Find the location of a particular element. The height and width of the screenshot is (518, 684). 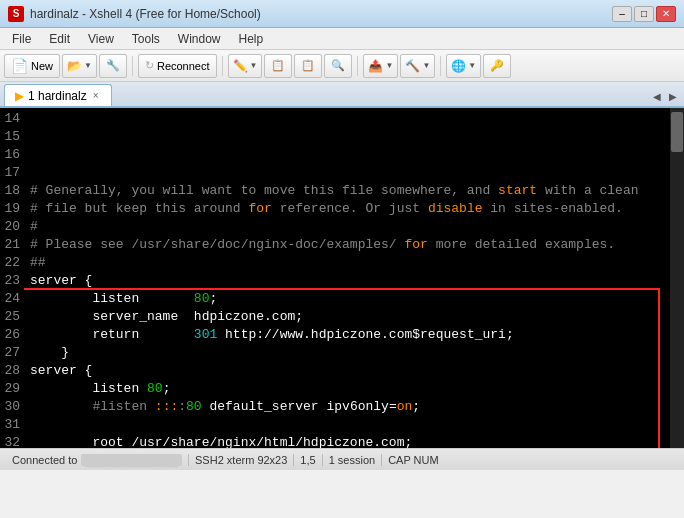

menu-item-tools: Tools is located at coordinates (146, 39).